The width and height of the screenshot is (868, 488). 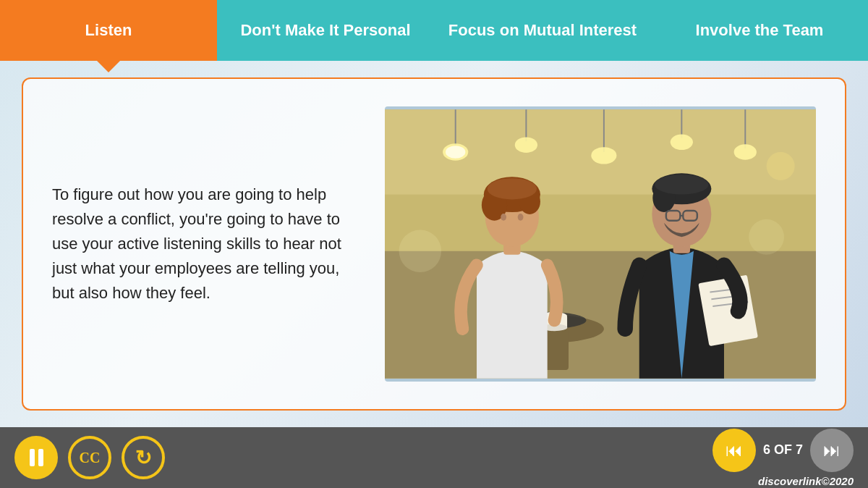 I want to click on tab-involve-the-team: Involve the Team, so click(x=760, y=30).